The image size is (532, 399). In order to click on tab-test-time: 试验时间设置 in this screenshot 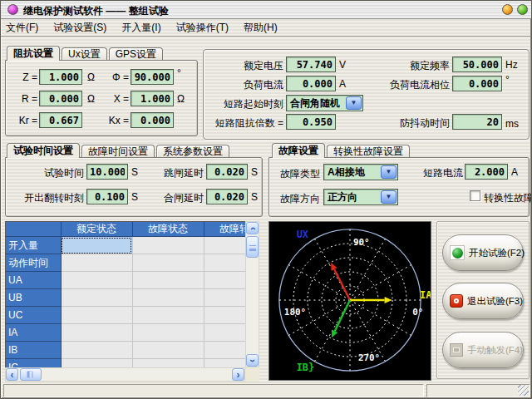, I will do `click(43, 150)`.